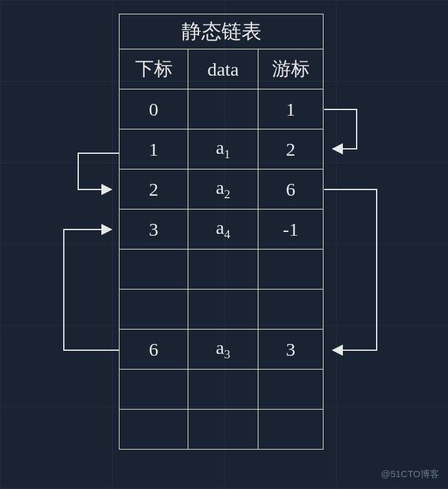 The height and width of the screenshot is (489, 448). What do you see at coordinates (154, 350) in the screenshot?
I see `cell-index: 6` at bounding box center [154, 350].